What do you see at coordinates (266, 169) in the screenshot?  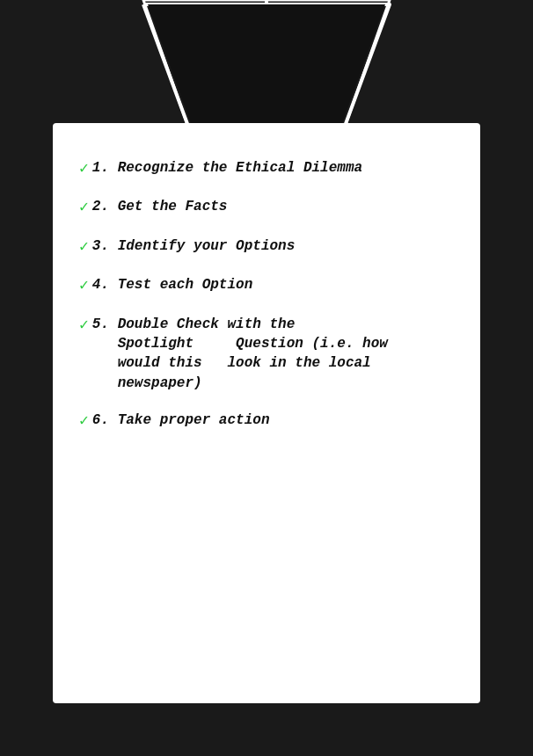 I see `list-item: ✓ 1. Recognize the Ethical Dilemma` at bounding box center [266, 169].